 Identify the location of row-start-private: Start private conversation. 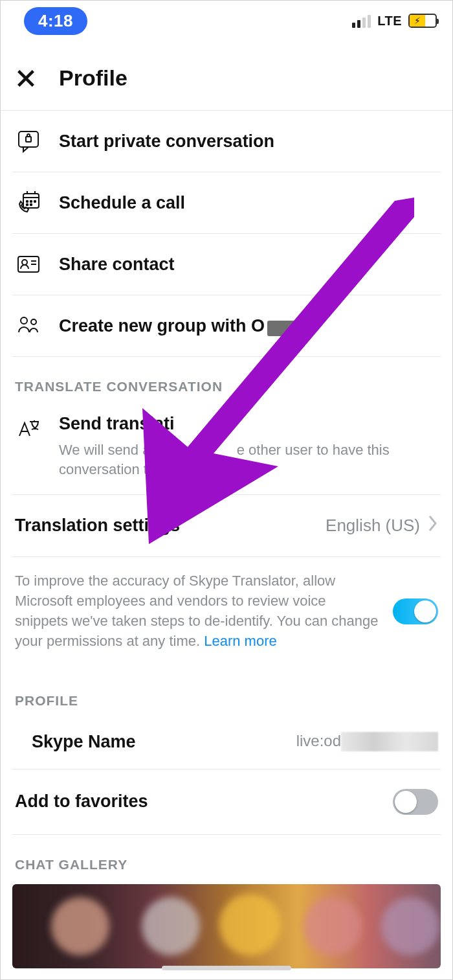
(226, 141).